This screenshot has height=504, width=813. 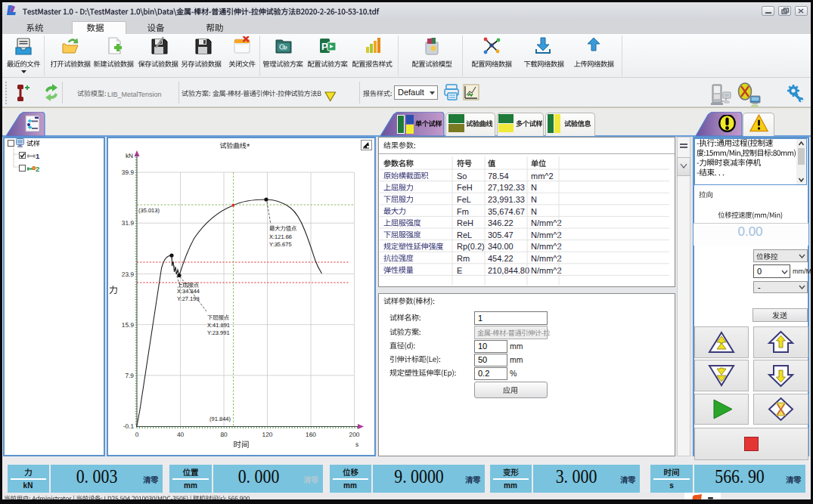 I want to click on svg-text: Y:23.991, so click(x=219, y=332).